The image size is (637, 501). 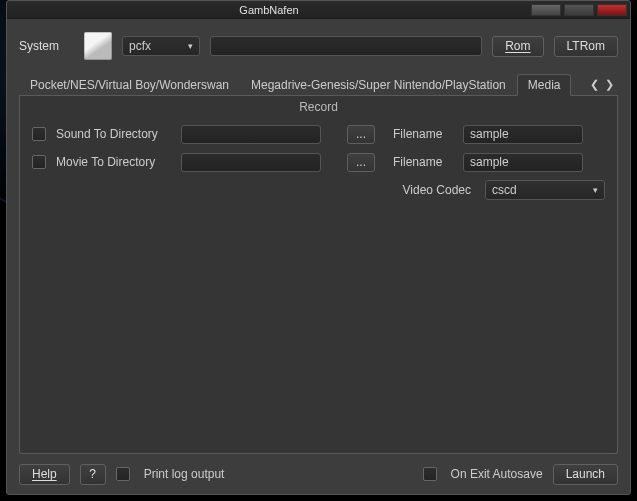 I want to click on sound-filename-input, so click(x=523, y=134).